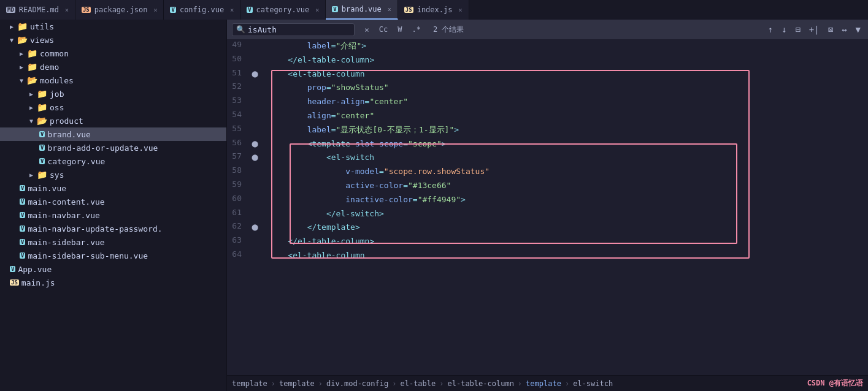 The height and width of the screenshot is (391, 868). What do you see at coordinates (434, 10) in the screenshot?
I see `tab-index: JS index.js ×` at bounding box center [434, 10].